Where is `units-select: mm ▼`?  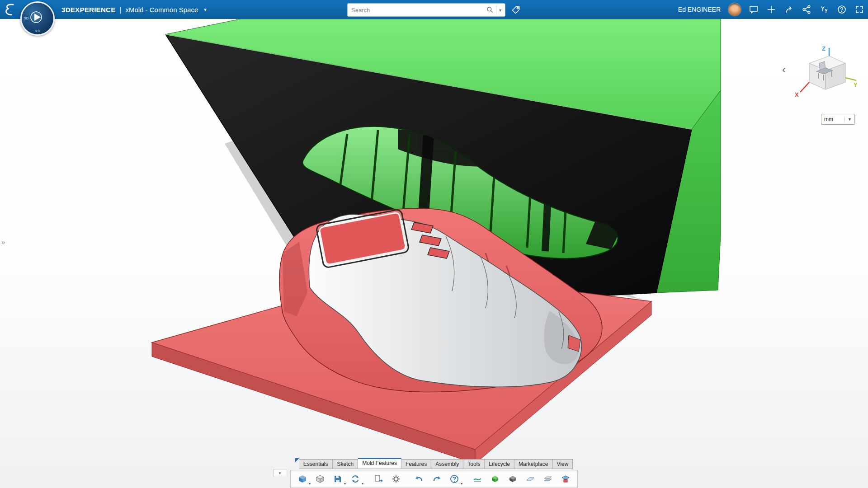
units-select: mm ▼ is located at coordinates (838, 119).